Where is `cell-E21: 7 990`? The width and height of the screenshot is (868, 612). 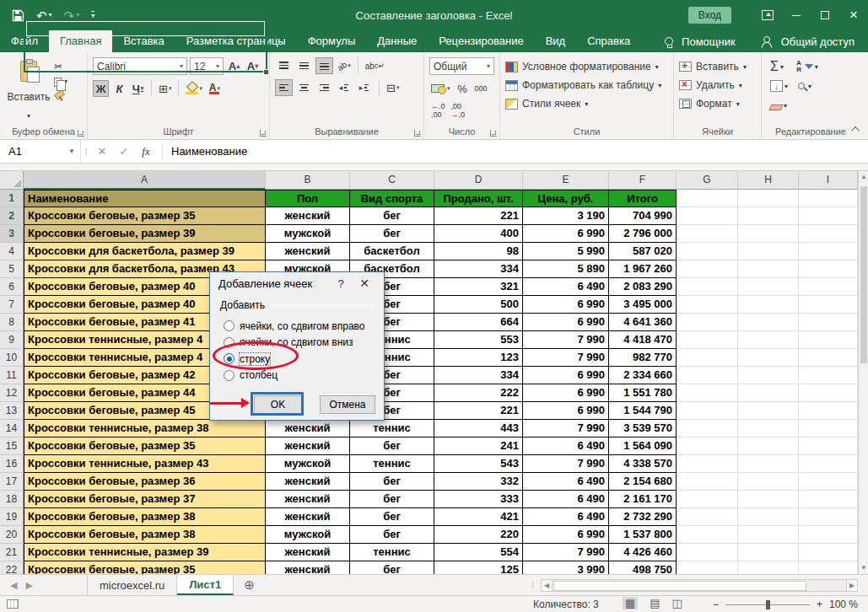
cell-E21: 7 990 is located at coordinates (566, 553).